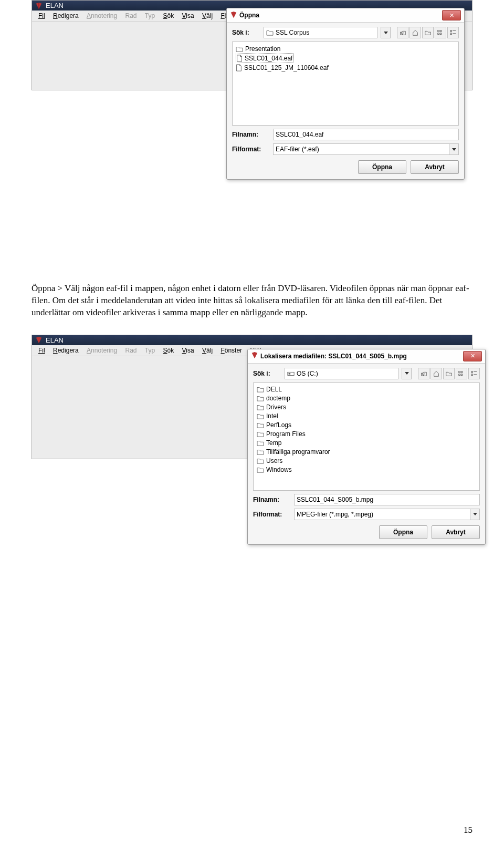  I want to click on format-label: Filformat:, so click(271, 514).